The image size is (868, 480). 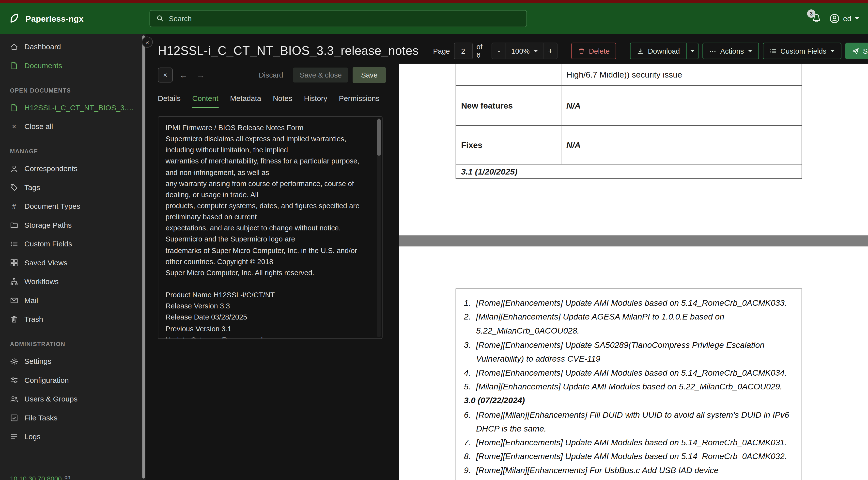 I want to click on close-all-label: Close all, so click(x=39, y=126).